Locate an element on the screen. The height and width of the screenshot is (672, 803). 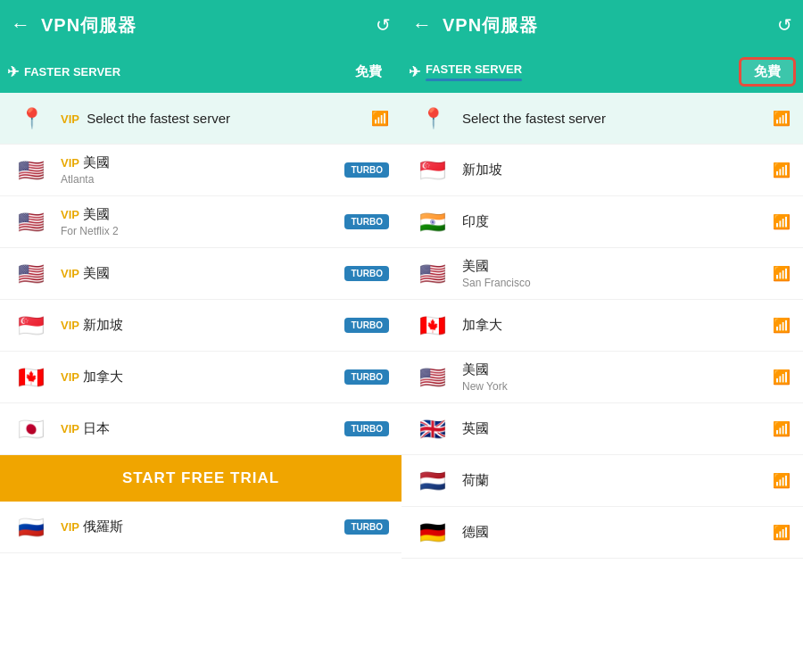
right-flag-ca: 🇨🇦 is located at coordinates (433, 326).